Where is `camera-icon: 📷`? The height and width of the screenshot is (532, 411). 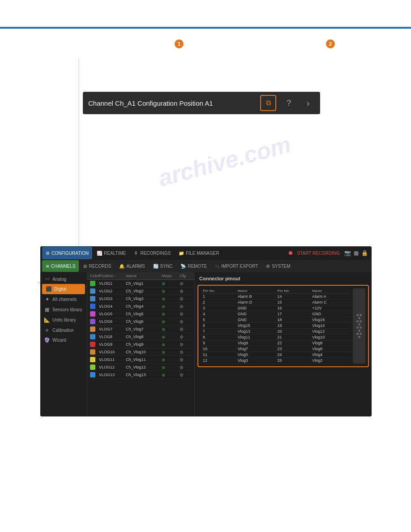
camera-icon: 📷 is located at coordinates (347, 253).